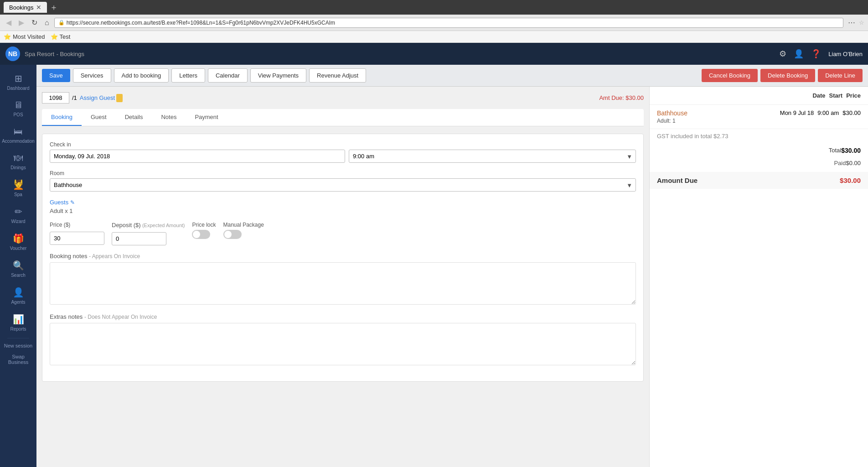 Image resolution: width=868 pixels, height=467 pixels. I want to click on help-icon: ❓, so click(816, 54).